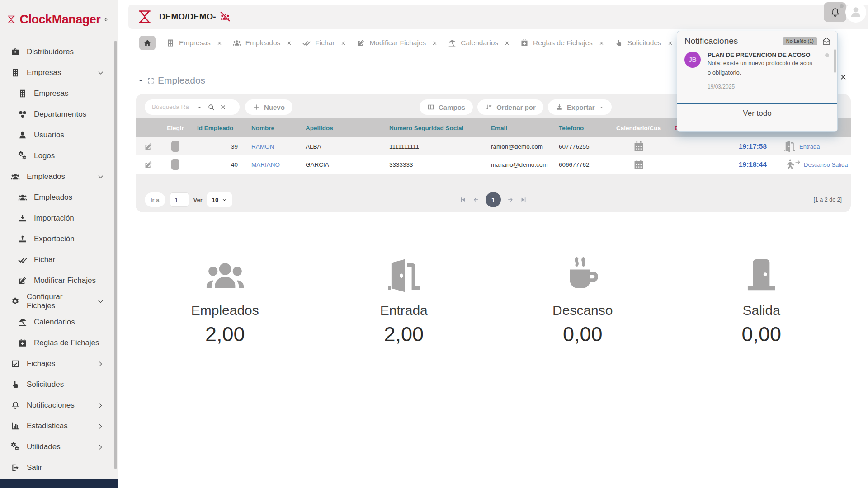  I want to click on select-cell, so click(175, 146).